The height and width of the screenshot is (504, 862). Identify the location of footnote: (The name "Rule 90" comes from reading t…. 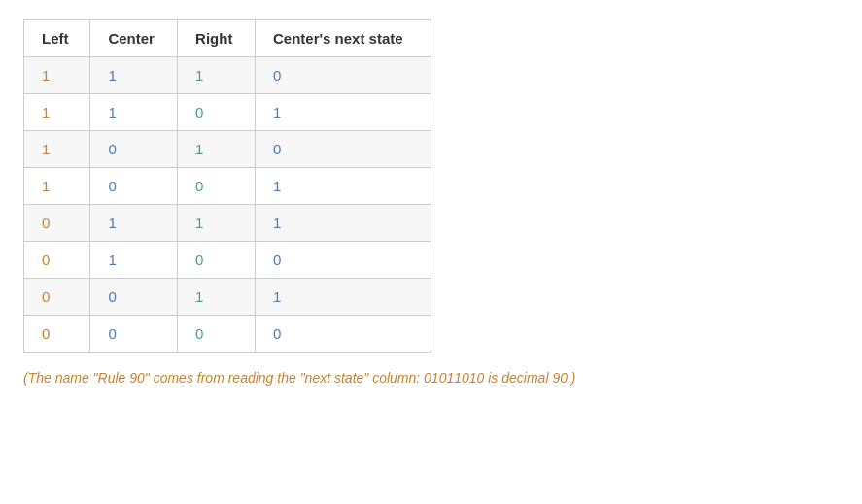
(431, 378).